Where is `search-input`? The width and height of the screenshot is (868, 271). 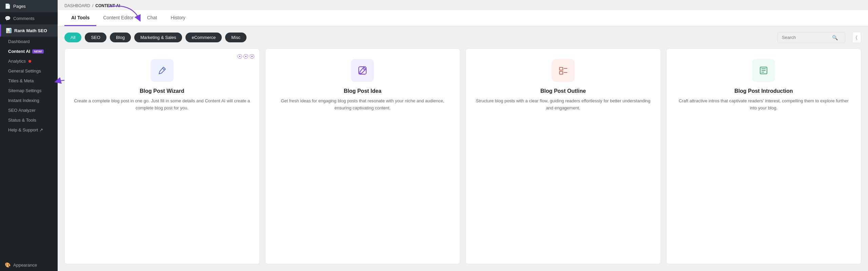
search-input is located at coordinates (806, 37).